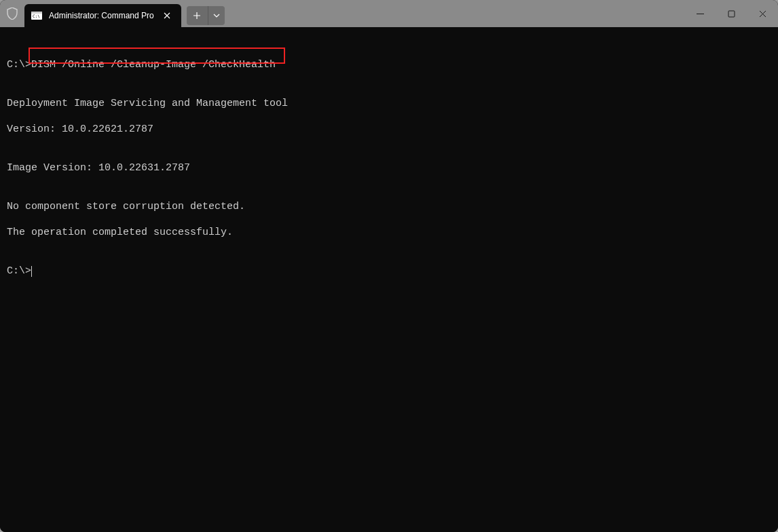  What do you see at coordinates (167, 16) in the screenshot?
I see `tab-close-button` at bounding box center [167, 16].